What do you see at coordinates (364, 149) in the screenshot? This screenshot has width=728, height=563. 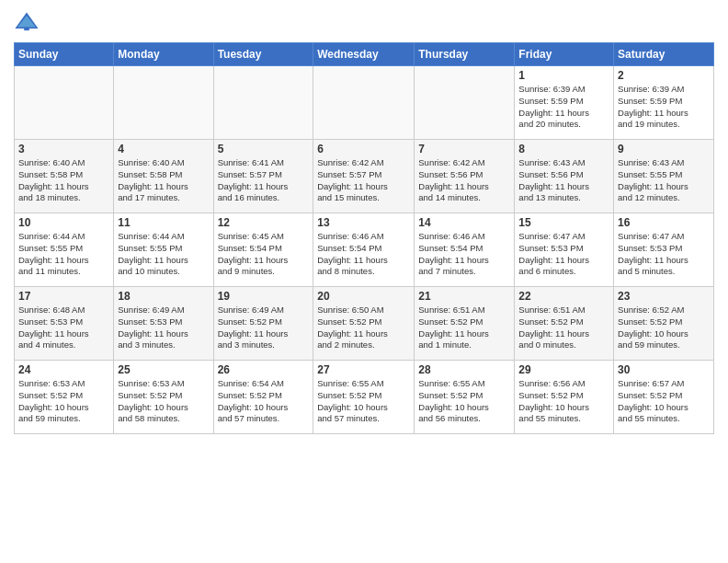 I see `day-number: 6` at bounding box center [364, 149].